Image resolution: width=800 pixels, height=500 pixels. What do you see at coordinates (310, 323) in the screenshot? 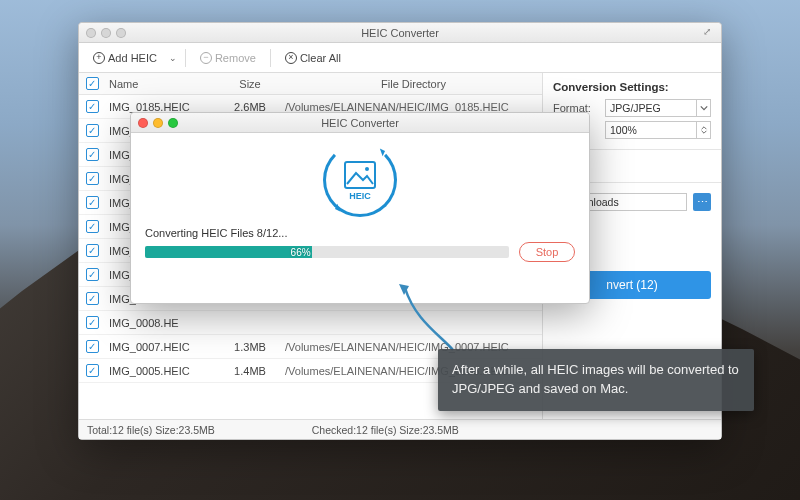
I see `table-row: IMG_0008.HE` at bounding box center [310, 323].